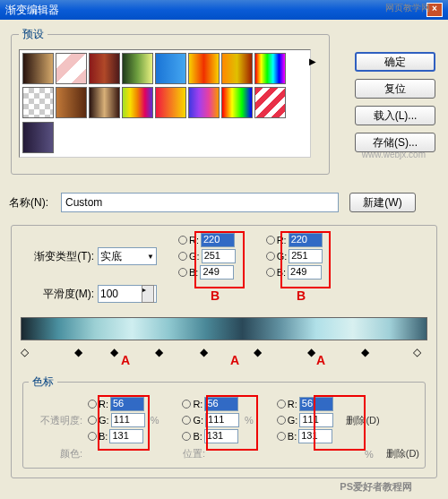 This screenshot has height=499, width=448. What do you see at coordinates (221, 436) in the screenshot?
I see `rgb-b-a2: 131` at bounding box center [221, 436].